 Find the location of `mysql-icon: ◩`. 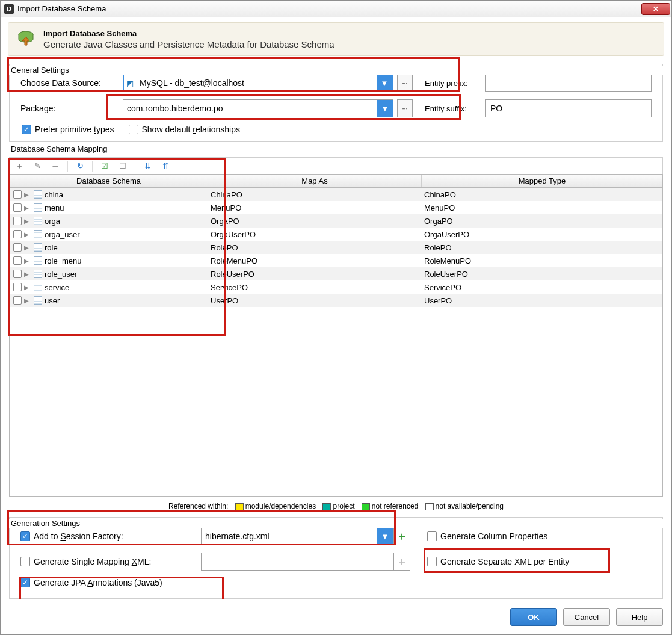

mysql-icon: ◩ is located at coordinates (130, 83).